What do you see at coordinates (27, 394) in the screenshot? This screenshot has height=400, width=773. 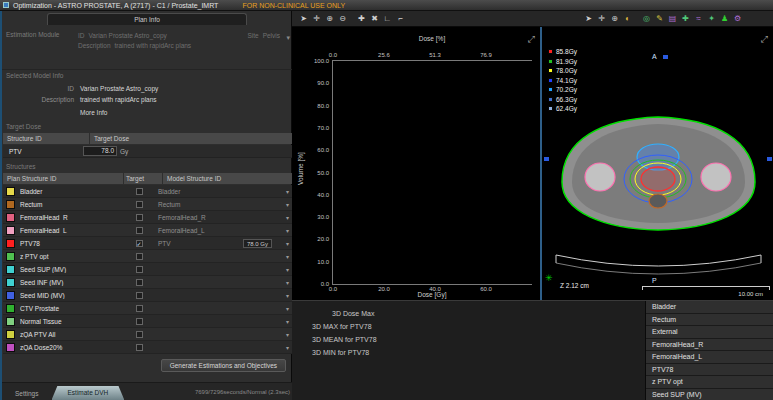 I see `tab-settings: Settings` at bounding box center [27, 394].